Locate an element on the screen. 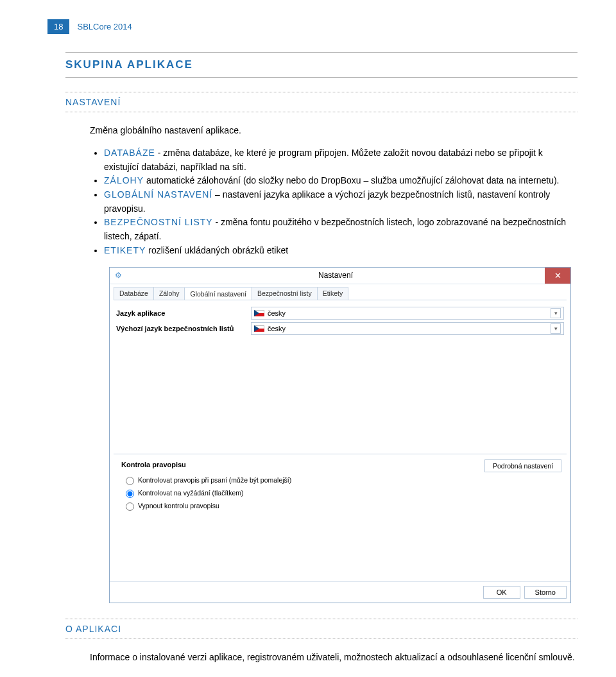 The height and width of the screenshot is (677, 616). label-bls-language: Výchozí jazyk bezpečnostních listů is located at coordinates (184, 329).